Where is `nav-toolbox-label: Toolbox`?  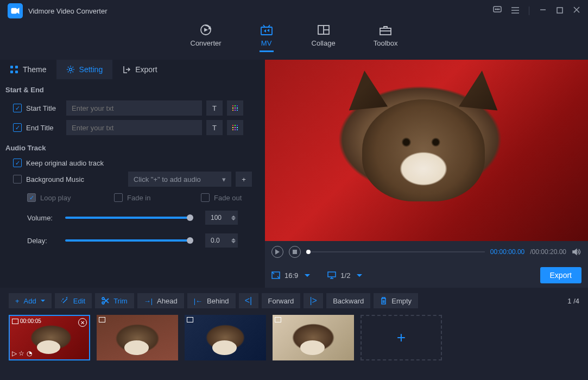
nav-toolbox-label: Toolbox is located at coordinates (385, 43).